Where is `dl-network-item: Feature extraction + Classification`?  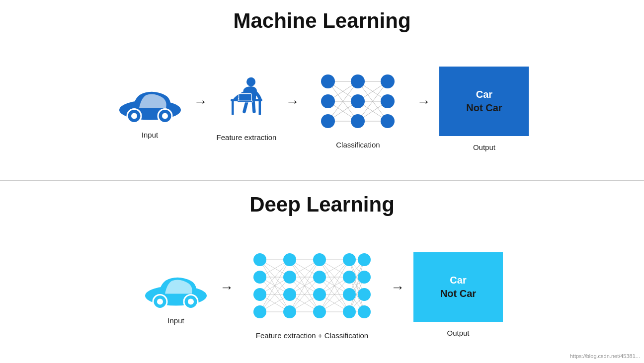 dl-network-item: Feature extraction + Classification is located at coordinates (312, 295).